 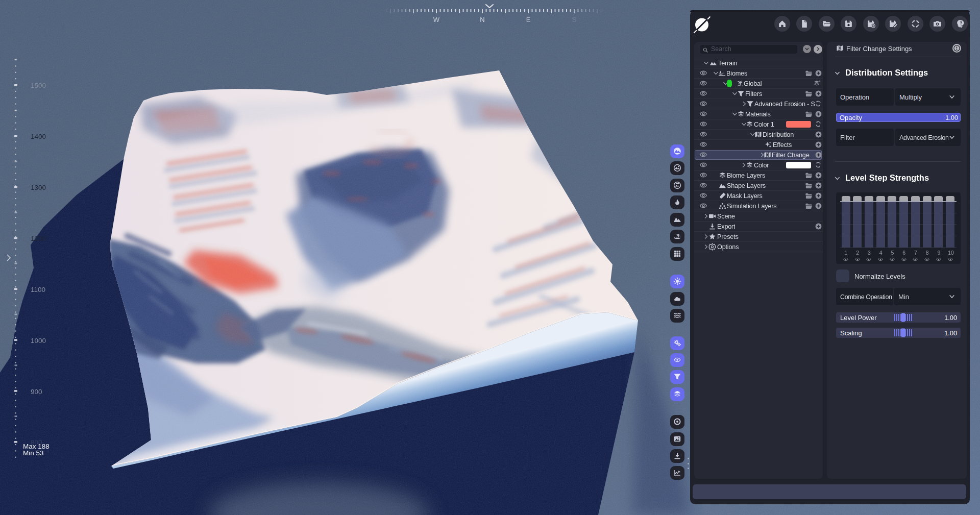 I want to click on svg-text: 1100, so click(x=38, y=290).